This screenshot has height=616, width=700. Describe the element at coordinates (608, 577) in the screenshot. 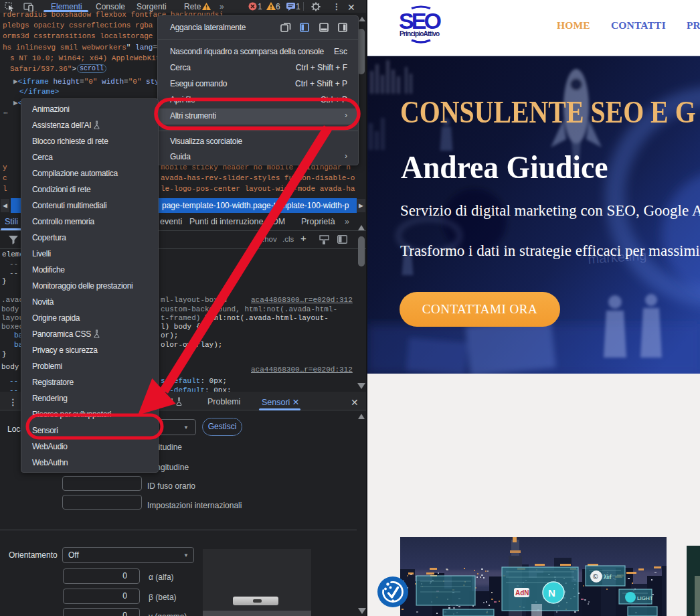

I see `svg-text: λǐıf` at that location.